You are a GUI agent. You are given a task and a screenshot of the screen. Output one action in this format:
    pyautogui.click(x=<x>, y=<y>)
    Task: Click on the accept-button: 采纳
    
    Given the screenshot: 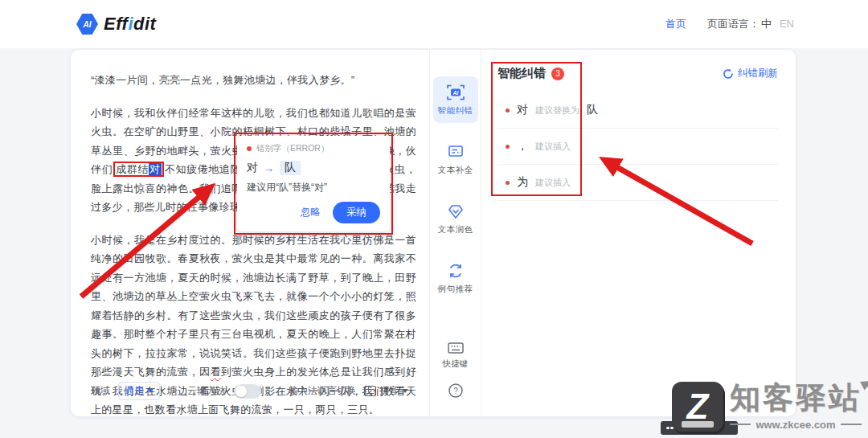 What is the action you would take?
    pyautogui.click(x=357, y=212)
    